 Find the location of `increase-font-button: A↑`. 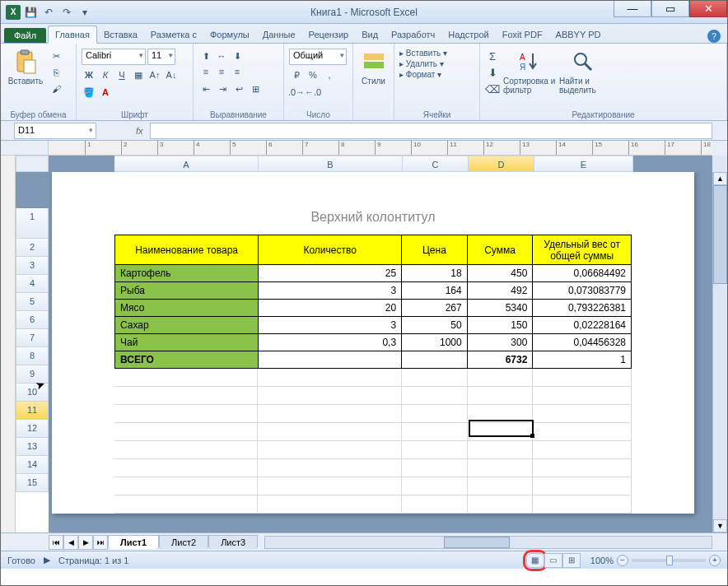

increase-font-button: A↑ is located at coordinates (155, 75).